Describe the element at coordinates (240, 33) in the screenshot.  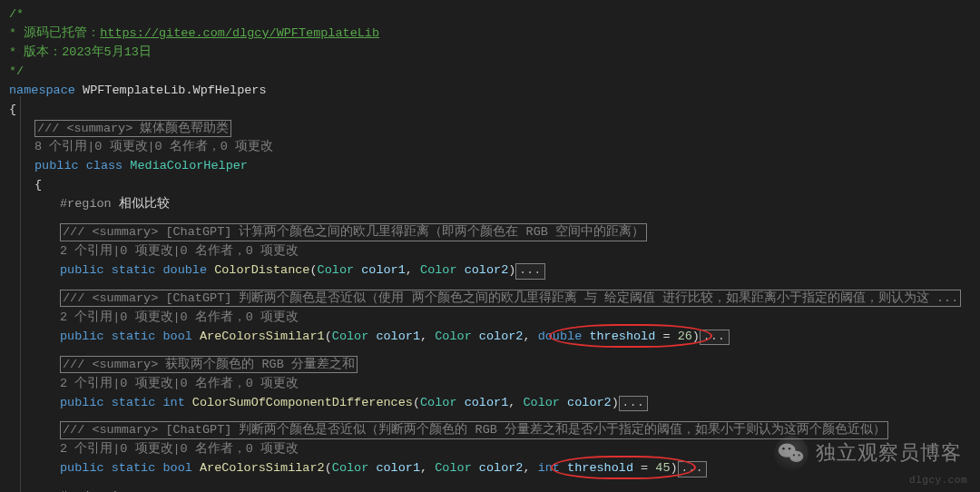
I see `repo-link: https://gitee.com/dlgcy/WPFTemplateLib` at that location.